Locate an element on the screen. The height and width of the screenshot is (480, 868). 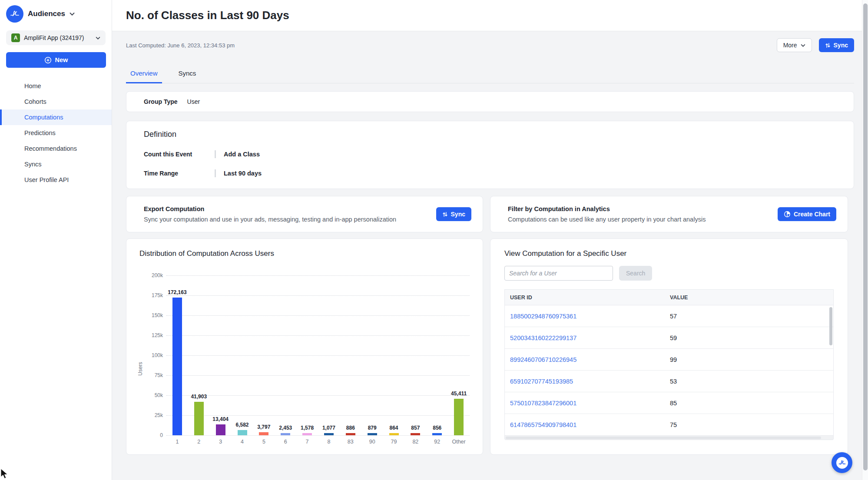
plus-circle-icon is located at coordinates (48, 60).